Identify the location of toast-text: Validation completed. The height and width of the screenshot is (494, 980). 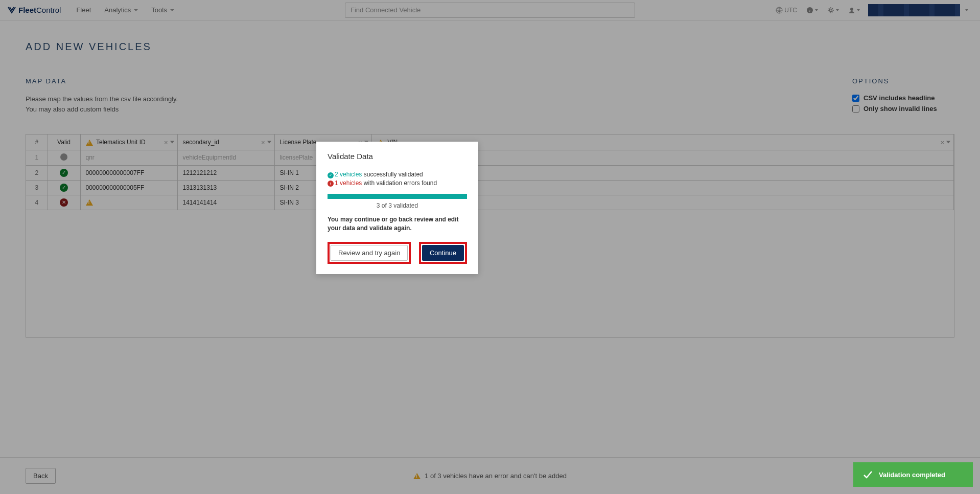
(912, 475).